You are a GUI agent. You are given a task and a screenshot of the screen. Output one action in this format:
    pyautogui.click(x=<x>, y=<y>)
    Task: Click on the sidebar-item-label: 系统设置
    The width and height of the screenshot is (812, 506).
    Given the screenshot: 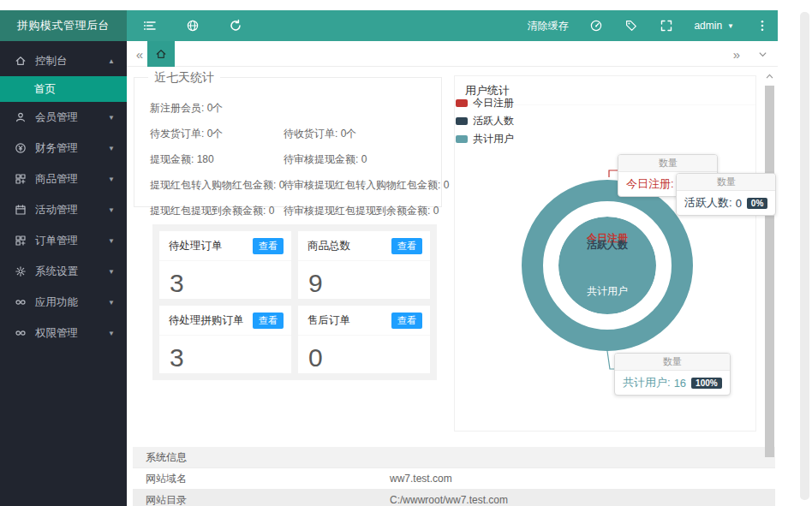 What is the action you would take?
    pyautogui.click(x=57, y=272)
    